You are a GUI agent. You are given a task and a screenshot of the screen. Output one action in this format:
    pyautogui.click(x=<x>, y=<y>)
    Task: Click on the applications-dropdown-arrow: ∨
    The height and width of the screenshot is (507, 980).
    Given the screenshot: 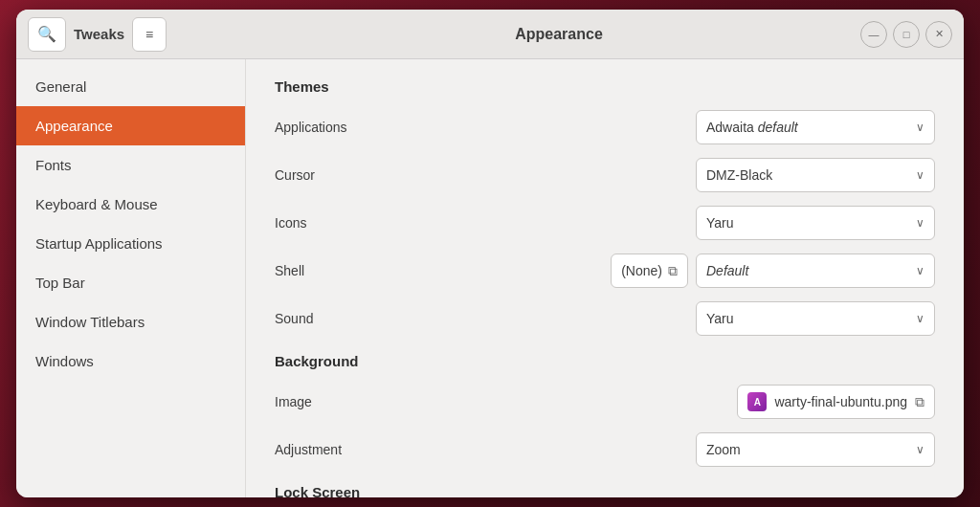 What is the action you would take?
    pyautogui.click(x=921, y=127)
    